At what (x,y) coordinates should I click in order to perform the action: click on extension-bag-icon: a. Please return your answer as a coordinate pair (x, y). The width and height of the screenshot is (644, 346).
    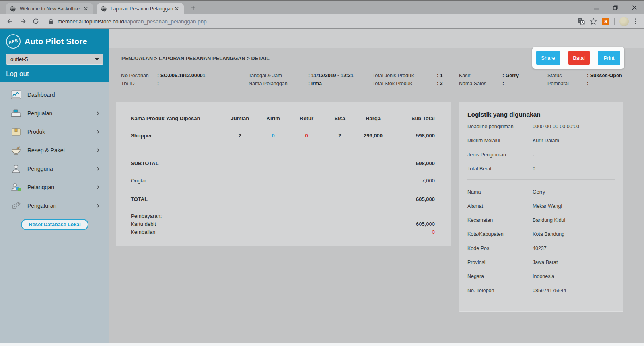
    Looking at the image, I should click on (606, 22).